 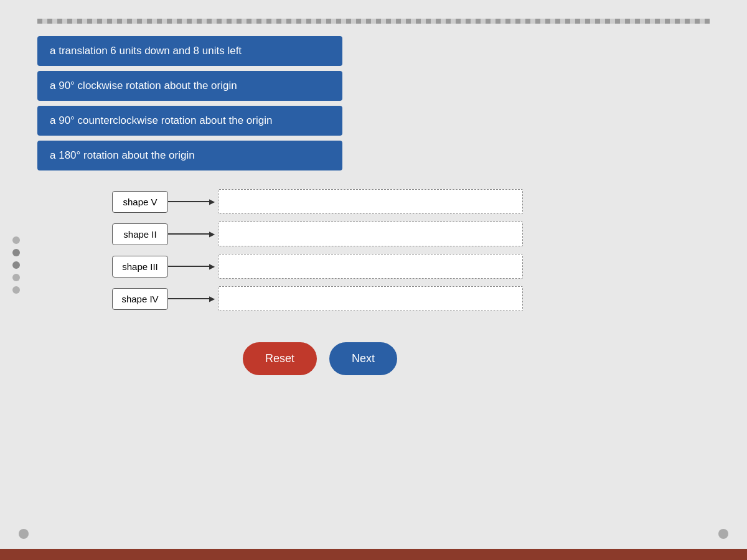 What do you see at coordinates (140, 234) in the screenshot?
I see `shape-ii-label: shape II` at bounding box center [140, 234].